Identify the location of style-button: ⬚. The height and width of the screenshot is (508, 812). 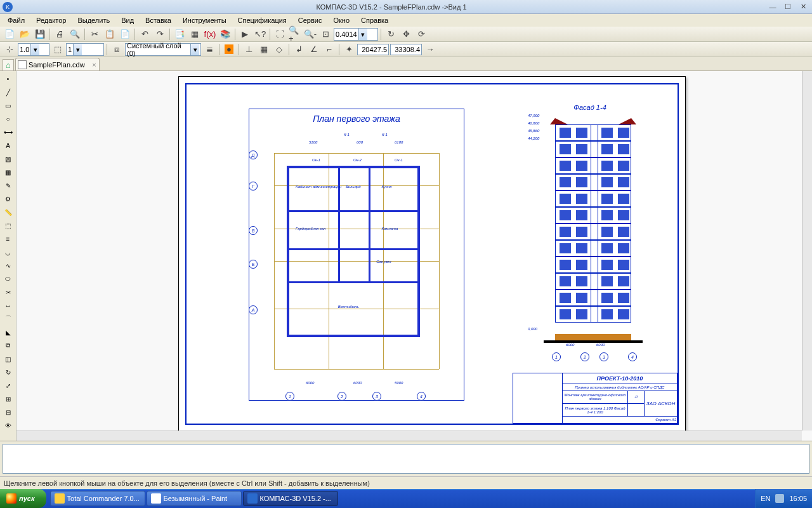
(58, 50).